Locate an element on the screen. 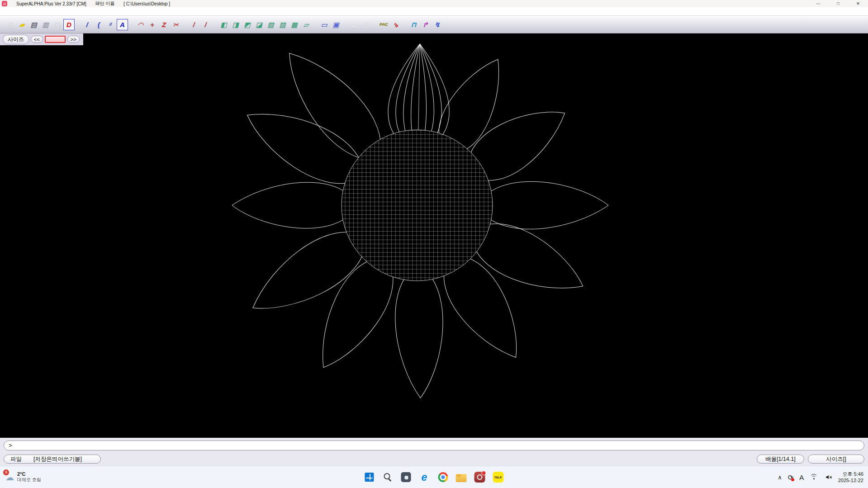  hidden-icons-chevron-icon: ∧ is located at coordinates (780, 478).